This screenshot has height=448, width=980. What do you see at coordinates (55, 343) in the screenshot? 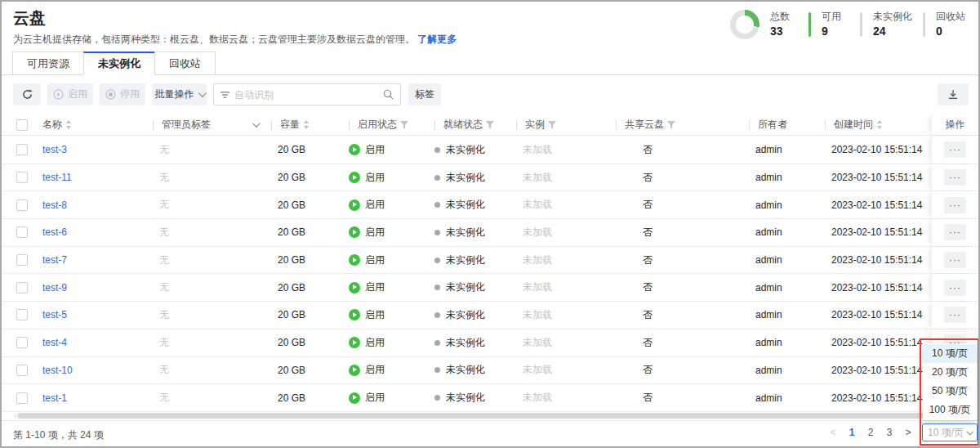
I see `disk-name-link: test-4` at bounding box center [55, 343].